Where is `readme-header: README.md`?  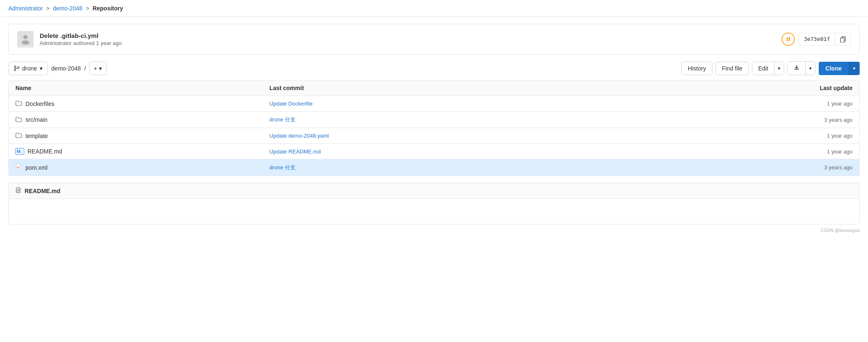
readme-header: README.md is located at coordinates (434, 191).